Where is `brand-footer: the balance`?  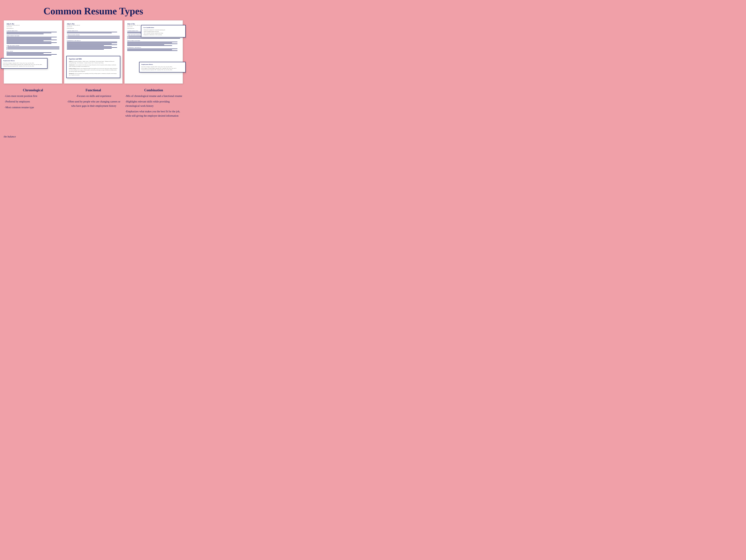
brand-footer: the balance is located at coordinates (10, 137).